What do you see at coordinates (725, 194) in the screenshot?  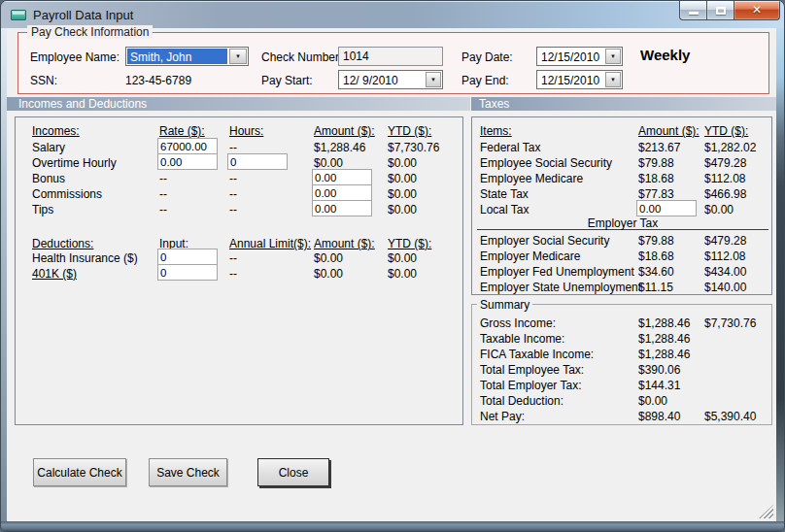 I see `tax-row-ytd: $466.98` at bounding box center [725, 194].